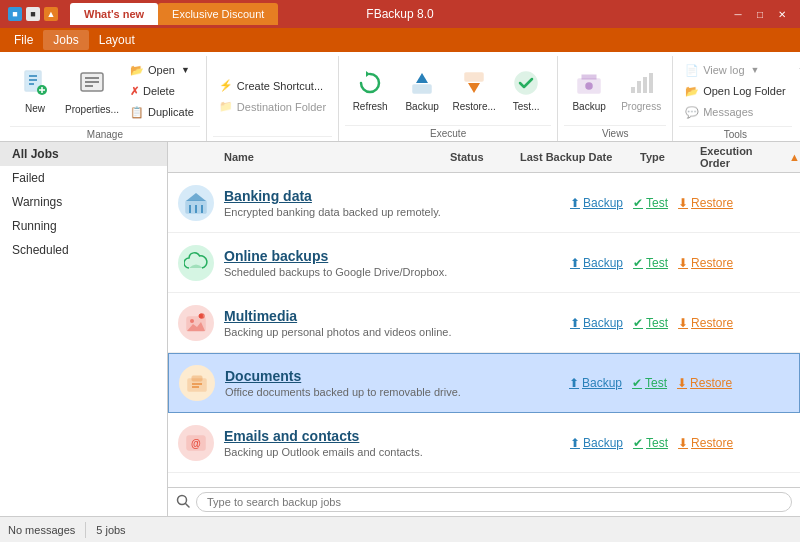  Describe the element at coordinates (615, 133) in the screenshot. I see `ribbon-views-label: Views` at that location.